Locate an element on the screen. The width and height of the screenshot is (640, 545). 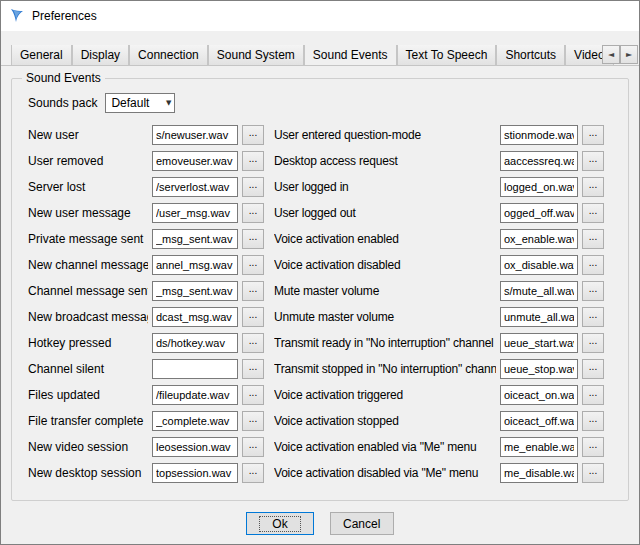
tab-shortcuts: Shortcuts is located at coordinates (530, 55).